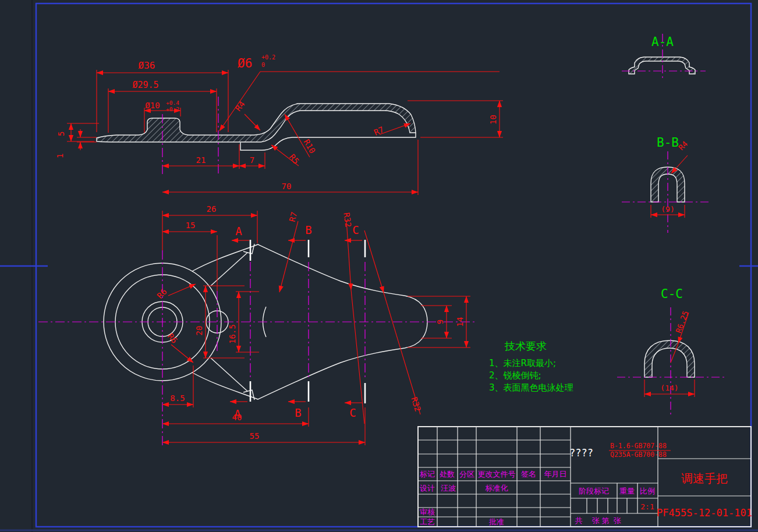 The image size is (758, 532). I want to click on tb-material-2: Q235A-GB700-88, so click(638, 455).